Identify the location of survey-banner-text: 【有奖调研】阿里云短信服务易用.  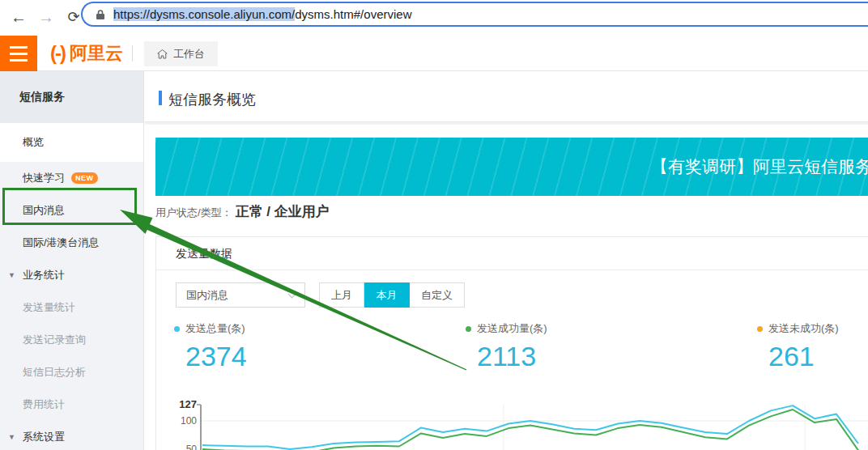
(760, 167).